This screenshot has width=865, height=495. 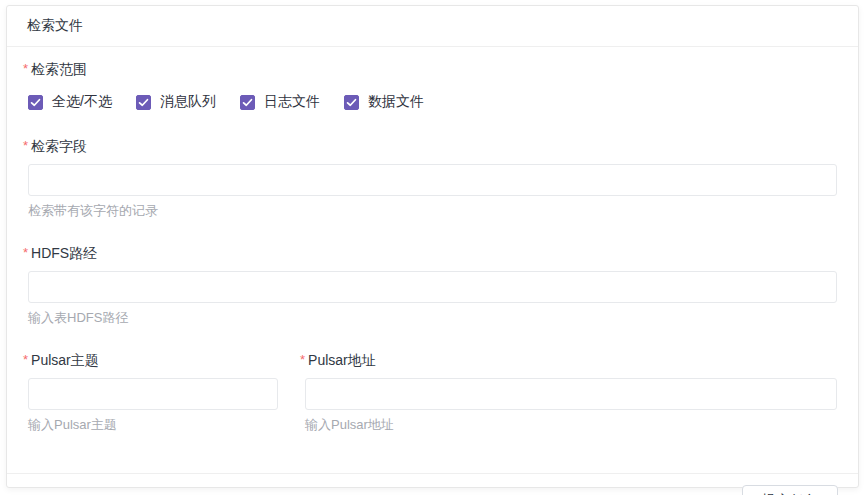 What do you see at coordinates (790, 490) in the screenshot?
I see `submit-task-button: 提交任务` at bounding box center [790, 490].